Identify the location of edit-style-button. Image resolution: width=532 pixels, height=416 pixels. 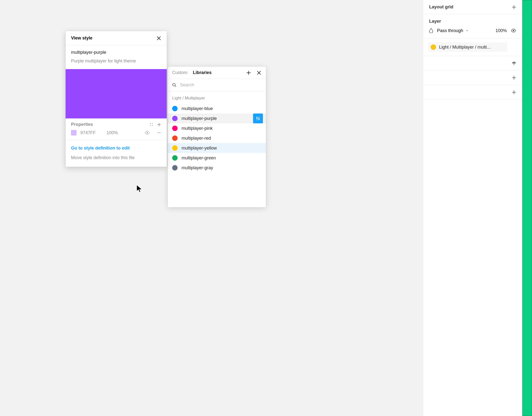
(258, 118).